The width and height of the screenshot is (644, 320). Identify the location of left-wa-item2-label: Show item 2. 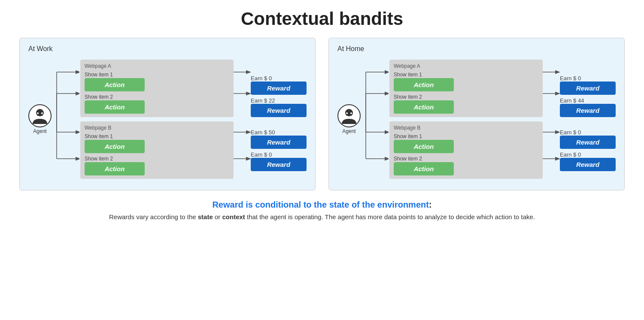
(157, 97).